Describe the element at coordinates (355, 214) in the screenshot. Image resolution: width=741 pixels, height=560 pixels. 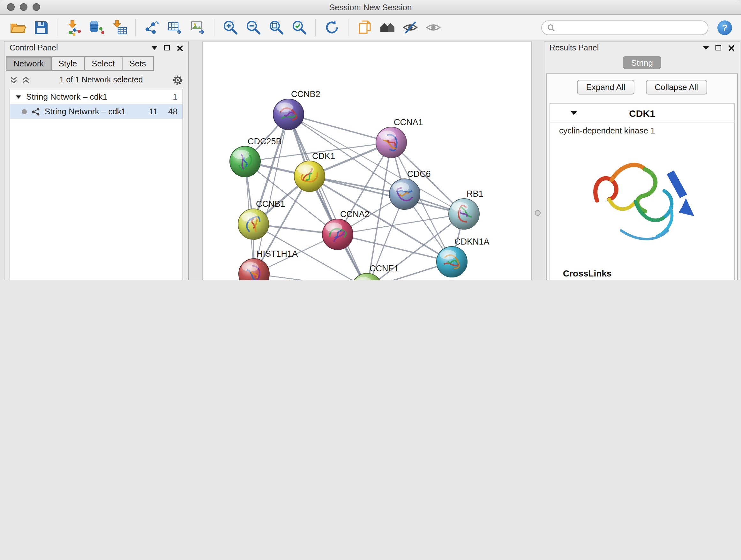
I see `node-label: CCNA2` at that location.